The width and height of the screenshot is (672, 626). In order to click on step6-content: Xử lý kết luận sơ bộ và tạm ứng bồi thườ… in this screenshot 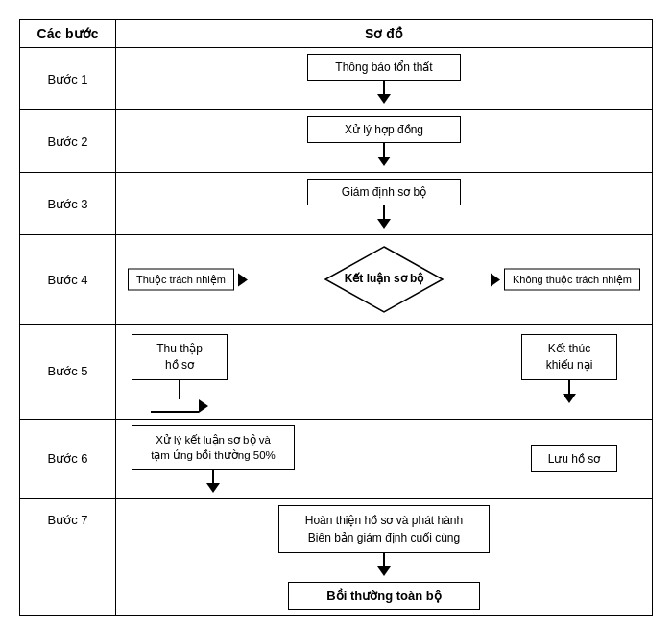, I will do `click(384, 459)`.